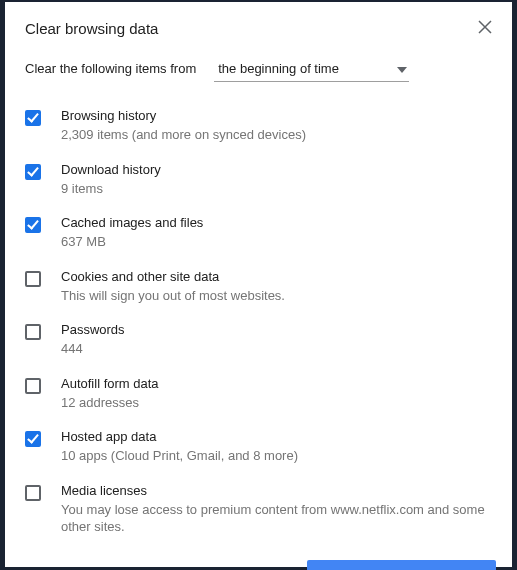 The image size is (517, 570). I want to click on list-item: Media licensesYou may lose access to pre…, so click(258, 510).